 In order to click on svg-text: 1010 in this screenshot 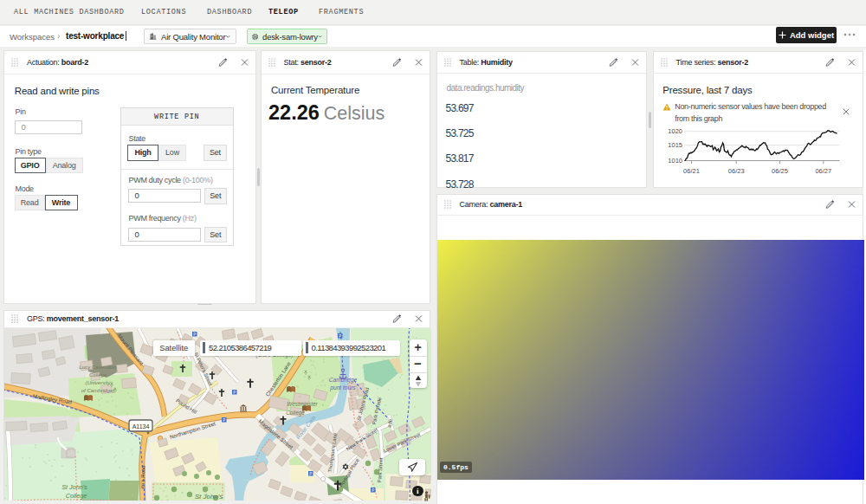, I will do `click(675, 161)`.